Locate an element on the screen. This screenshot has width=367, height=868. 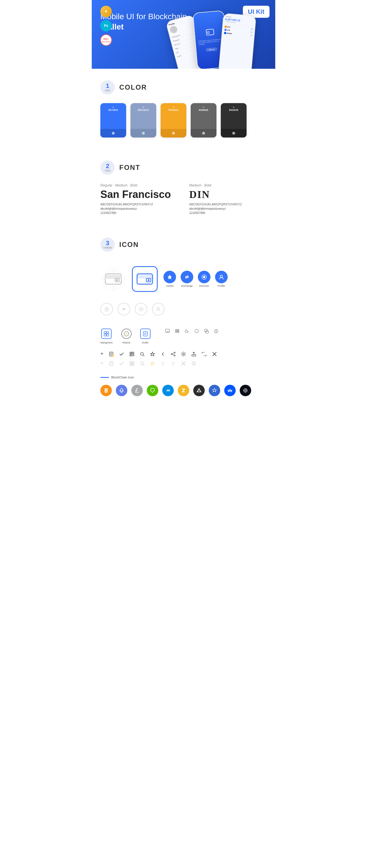
iota-icon is located at coordinates (199, 391).